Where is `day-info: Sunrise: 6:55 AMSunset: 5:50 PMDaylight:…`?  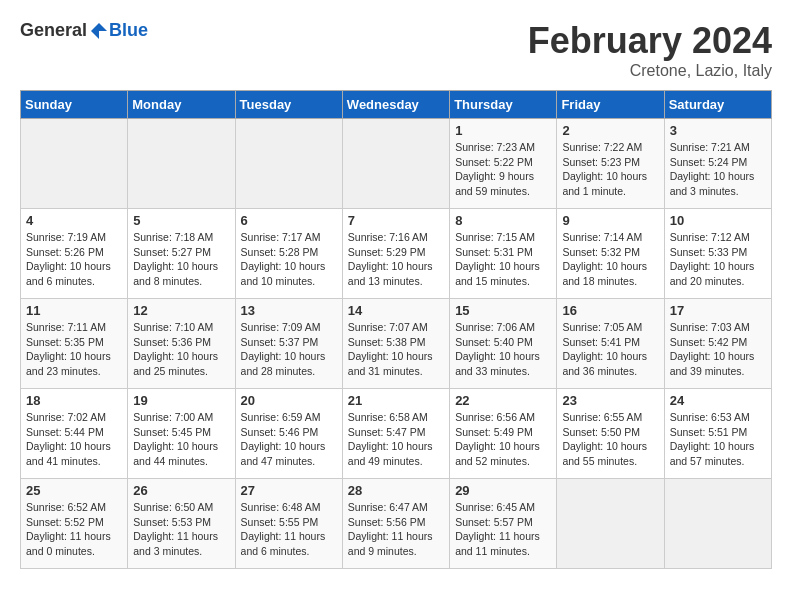 day-info: Sunrise: 6:55 AMSunset: 5:50 PMDaylight:… is located at coordinates (610, 440).